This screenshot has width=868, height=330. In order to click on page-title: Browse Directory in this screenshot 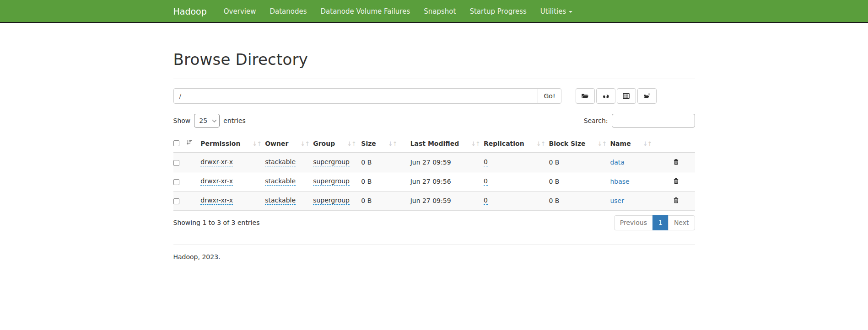, I will do `click(434, 59)`.